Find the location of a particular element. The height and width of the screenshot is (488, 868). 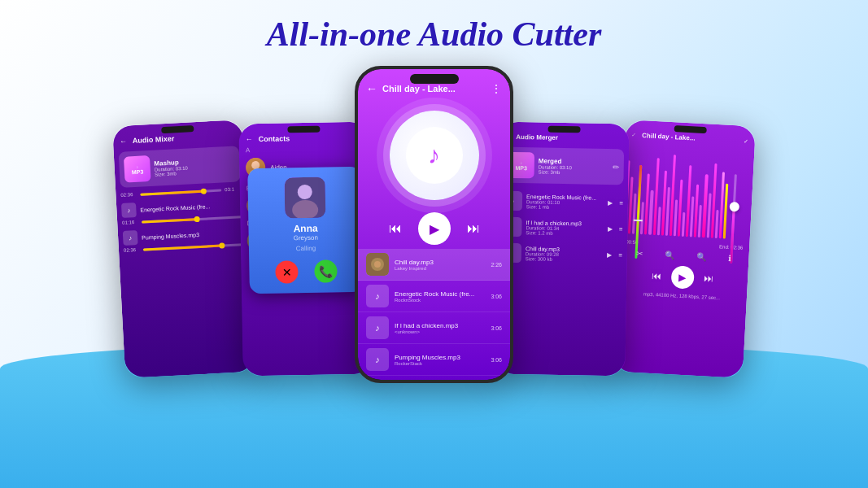

merger-track-3: ♪ Chill day.mp3 Duration: 09:28 Size: 30… is located at coordinates (563, 254).